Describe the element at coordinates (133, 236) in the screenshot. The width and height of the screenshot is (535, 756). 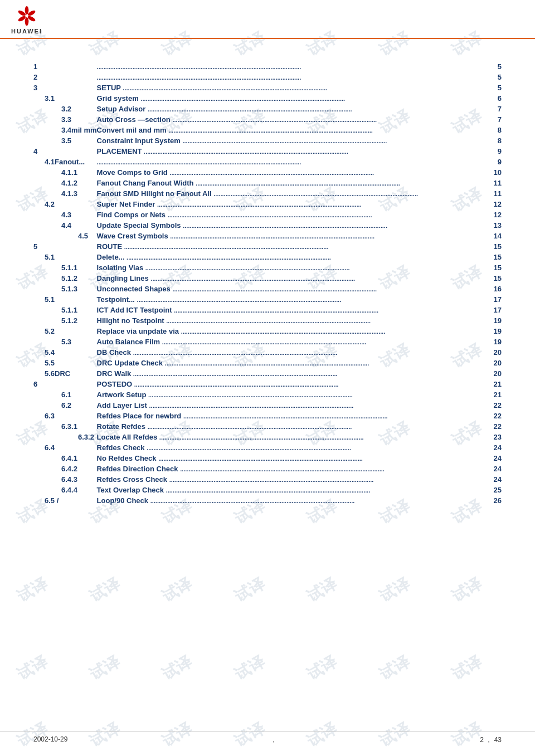
I see `toc-title-text: Wave Crest Symbols` at that location.